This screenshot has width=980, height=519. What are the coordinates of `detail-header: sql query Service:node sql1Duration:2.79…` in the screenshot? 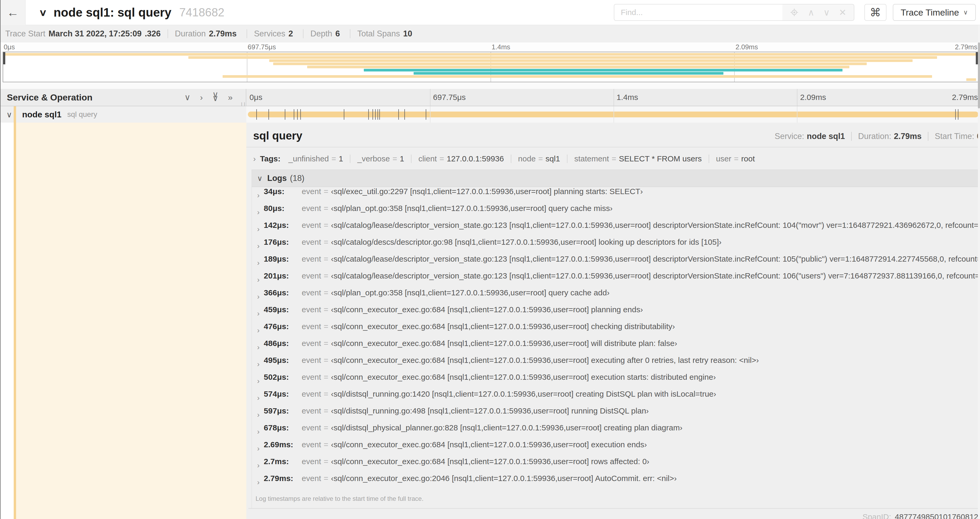 It's located at (613, 135).